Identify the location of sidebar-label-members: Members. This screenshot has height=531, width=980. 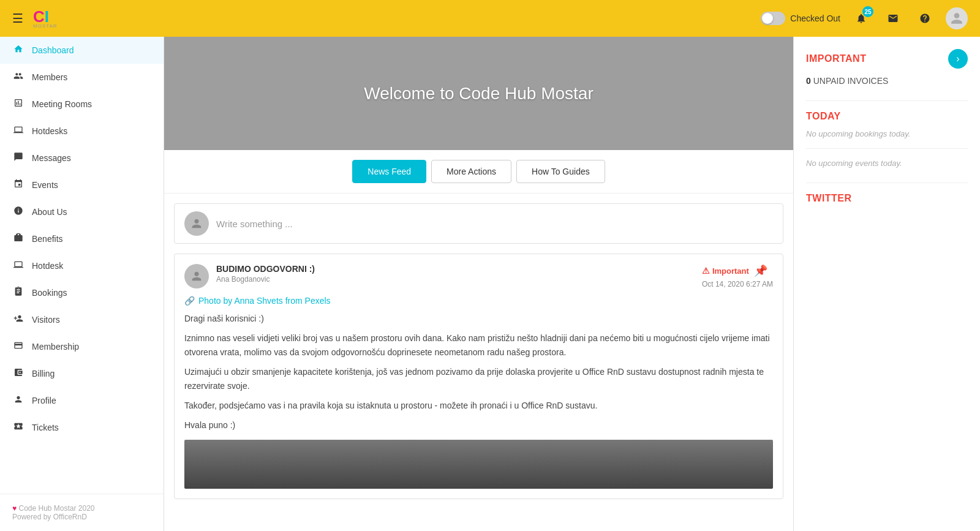
(50, 77).